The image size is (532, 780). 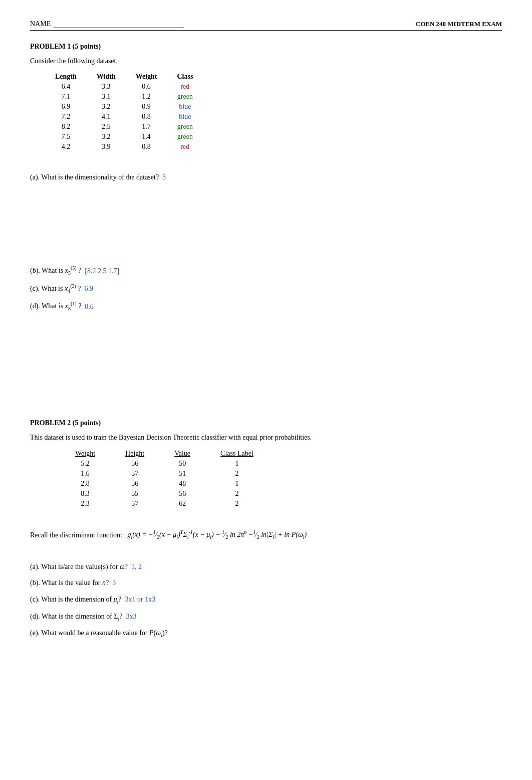 What do you see at coordinates (56, 289) in the screenshot?
I see `q1c-text: (c). What is x4(3) ?` at bounding box center [56, 289].